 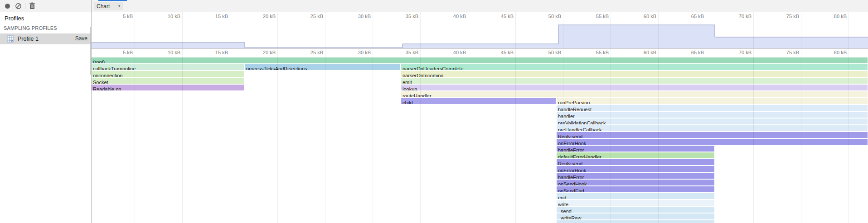 What do you see at coordinates (650, 16) in the screenshot?
I see `overview-ruler-label: 60 kB` at bounding box center [650, 16].